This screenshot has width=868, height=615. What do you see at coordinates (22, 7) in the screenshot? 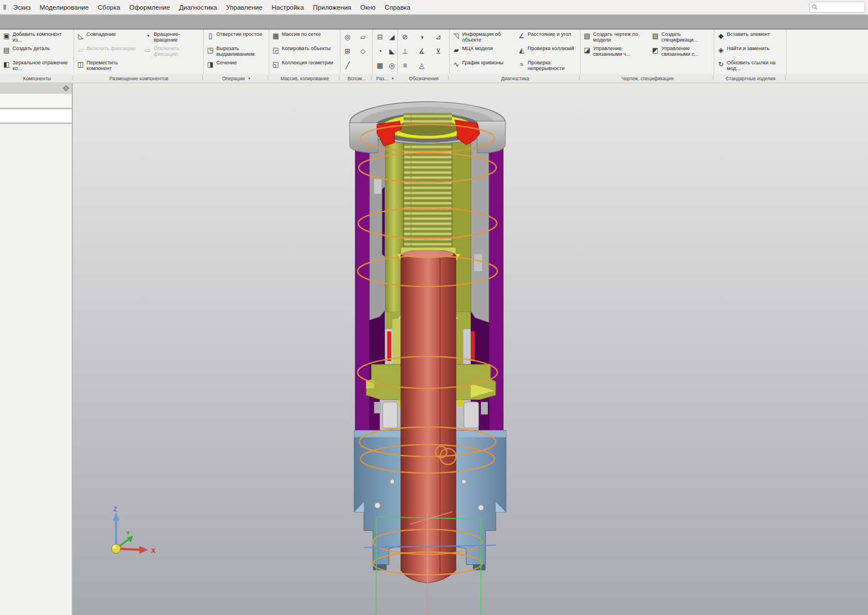
I see `menu-sketch: Эскиз` at bounding box center [22, 7].